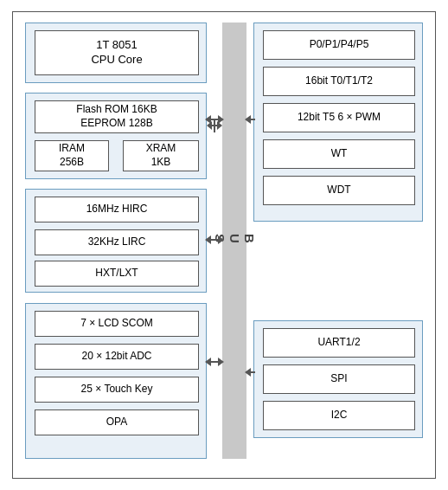  Describe the element at coordinates (234, 241) in the screenshot. I see `bus-column: BUS` at that location.